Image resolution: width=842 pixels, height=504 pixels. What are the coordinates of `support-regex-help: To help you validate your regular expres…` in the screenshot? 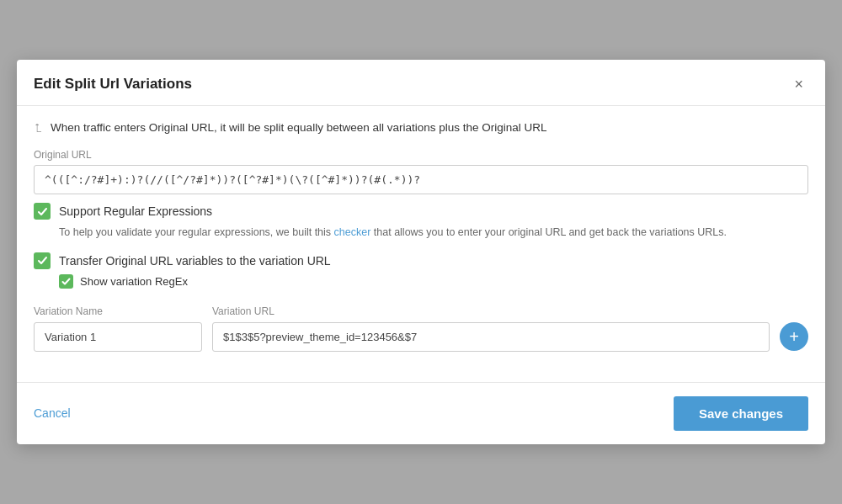 It's located at (434, 232).